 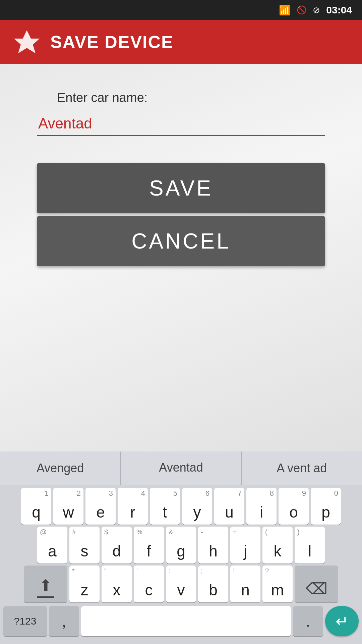 I want to click on key-x: "x, so click(x=117, y=584).